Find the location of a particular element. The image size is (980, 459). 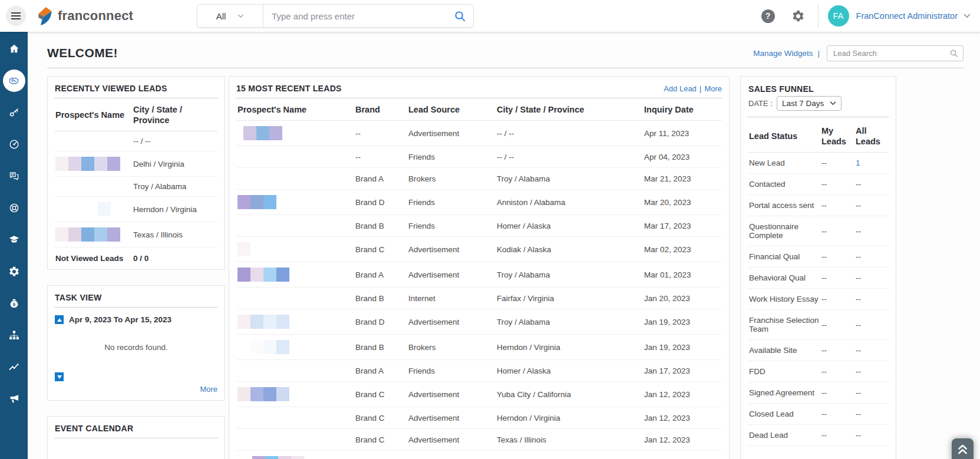

sidebar-item-trend-chart is located at coordinates (14, 367).